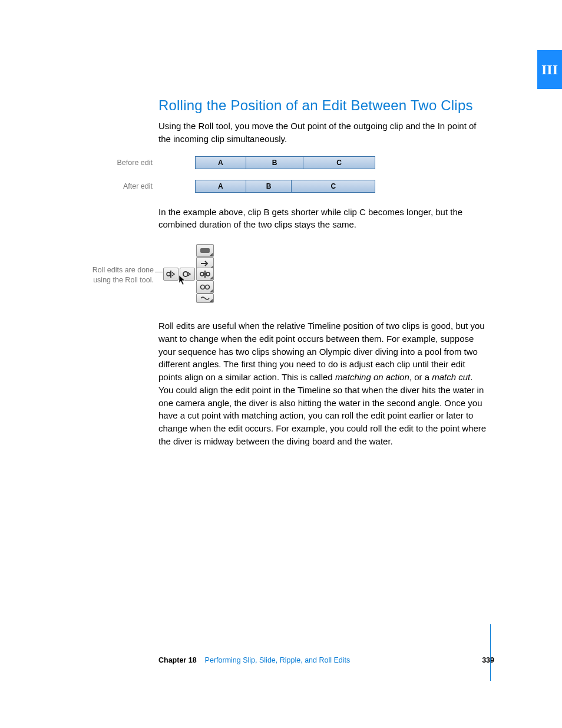  What do you see at coordinates (120, 163) in the screenshot?
I see `before-label: Before edit` at bounding box center [120, 163].